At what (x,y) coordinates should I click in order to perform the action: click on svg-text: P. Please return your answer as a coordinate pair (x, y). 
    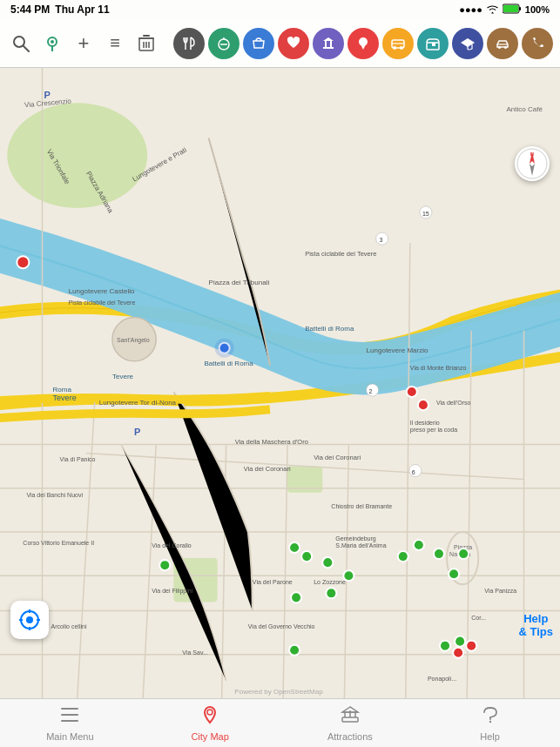
    Looking at the image, I should click on (138, 432).